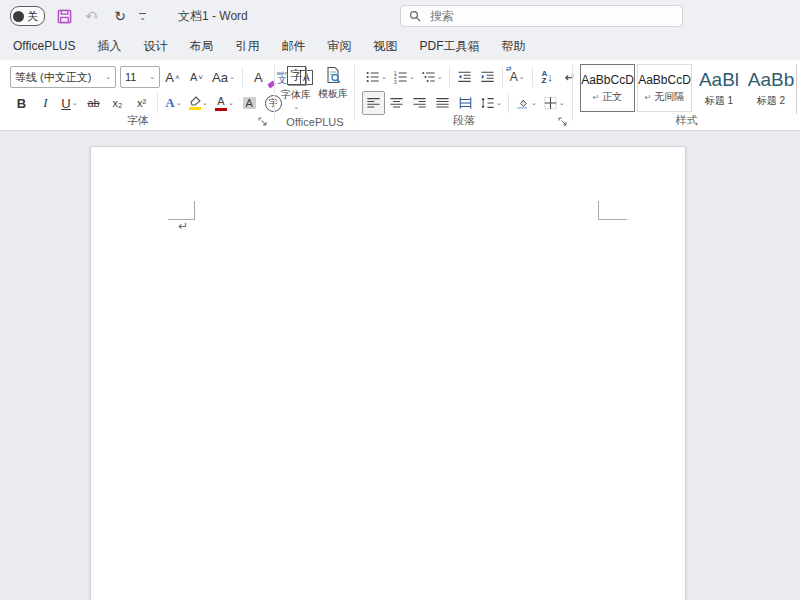 The image size is (800, 600). I want to click on paragraph-mark-icon: ↵, so click(648, 98).